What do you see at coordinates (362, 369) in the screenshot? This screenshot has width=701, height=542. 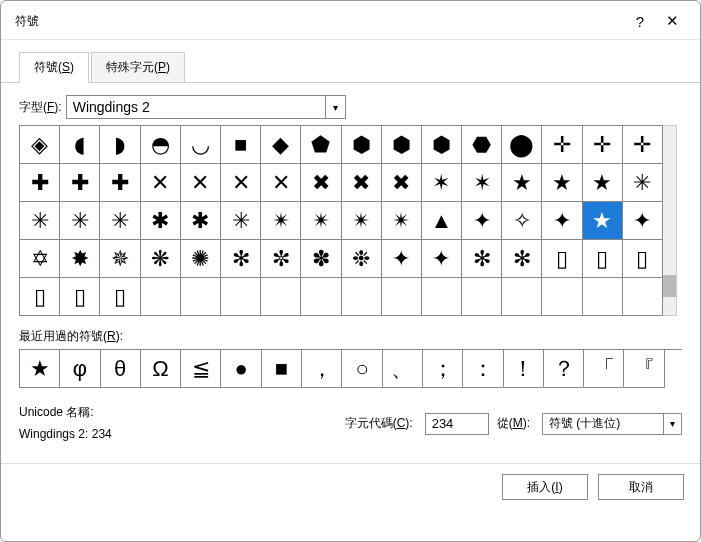 I see `recent-symbol-cell: ○` at bounding box center [362, 369].